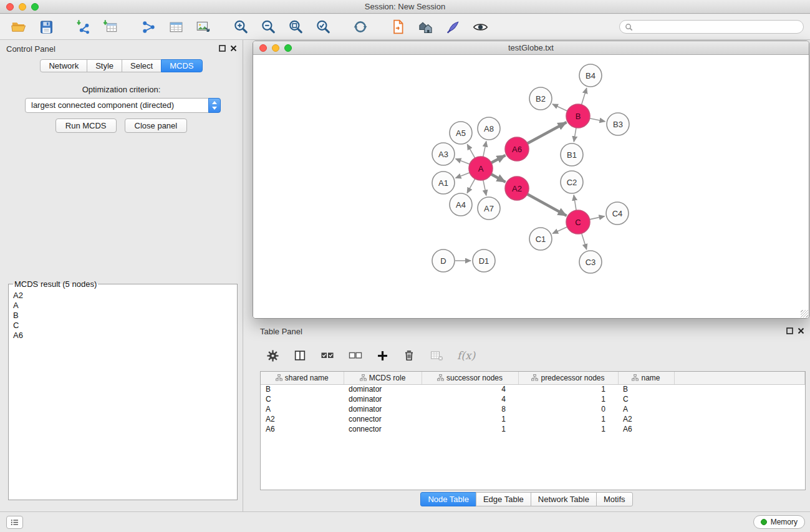  I want to click on graph-node-A4: A4, so click(461, 205).